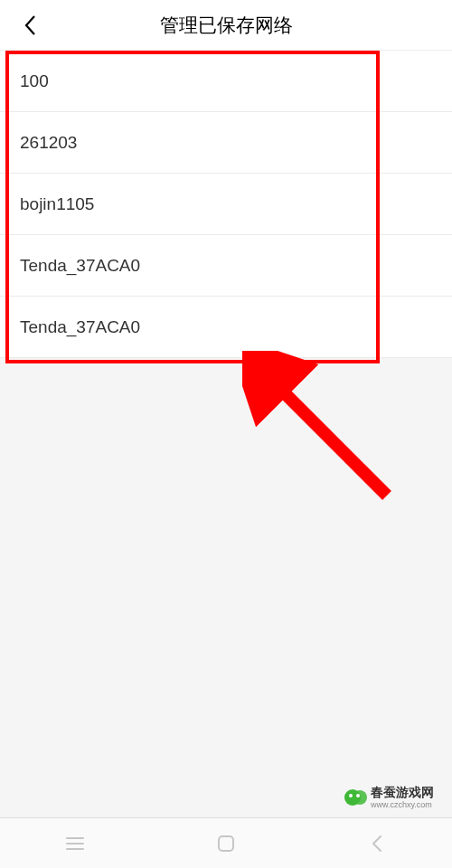  I want to click on nav-recent-button, so click(75, 844).